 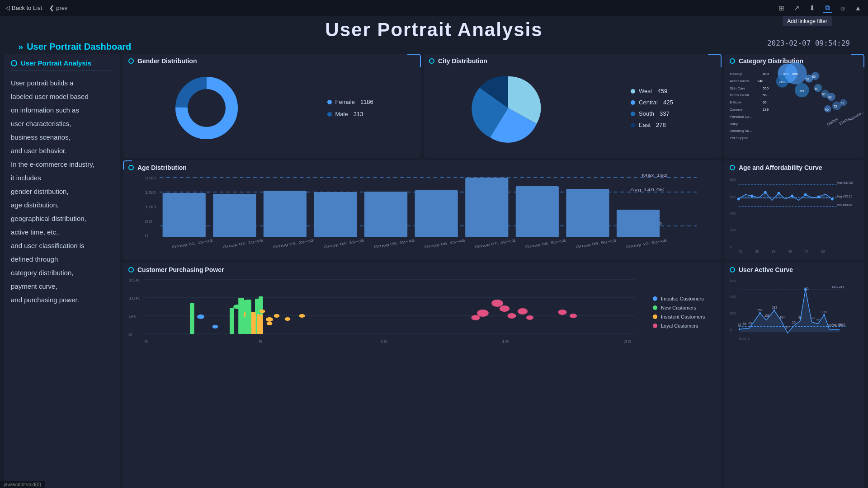 I want to click on svg-text: Avg 495.10, so click(x=844, y=197).